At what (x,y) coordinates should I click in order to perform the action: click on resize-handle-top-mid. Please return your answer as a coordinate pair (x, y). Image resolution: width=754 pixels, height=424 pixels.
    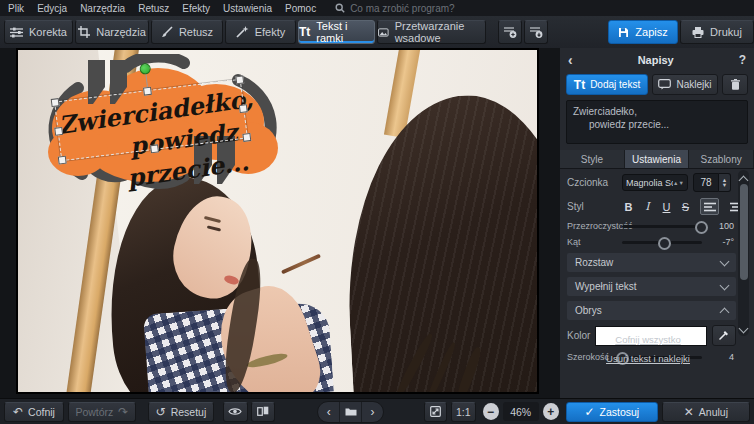
    Looking at the image, I should click on (148, 92).